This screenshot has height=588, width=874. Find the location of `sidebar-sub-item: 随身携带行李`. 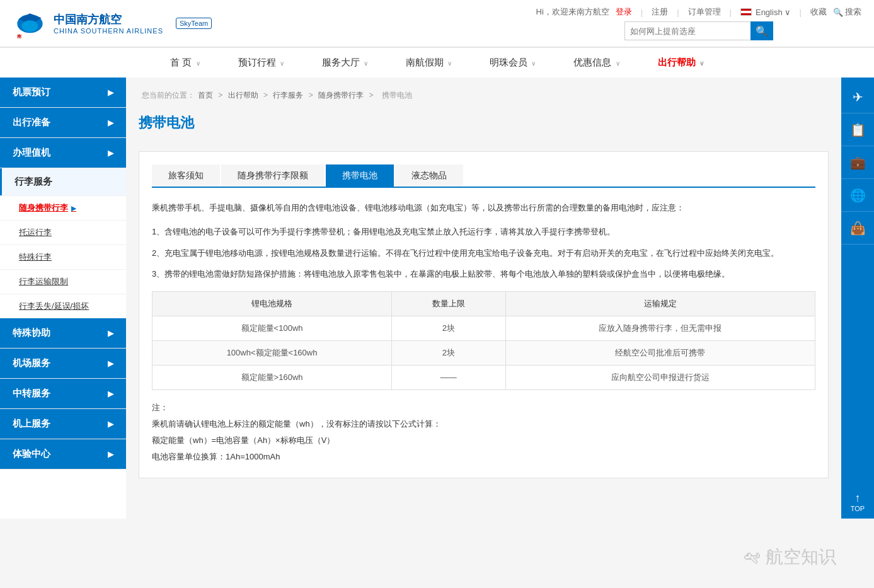

sidebar-sub-item: 随身携带行李 is located at coordinates (63, 208).